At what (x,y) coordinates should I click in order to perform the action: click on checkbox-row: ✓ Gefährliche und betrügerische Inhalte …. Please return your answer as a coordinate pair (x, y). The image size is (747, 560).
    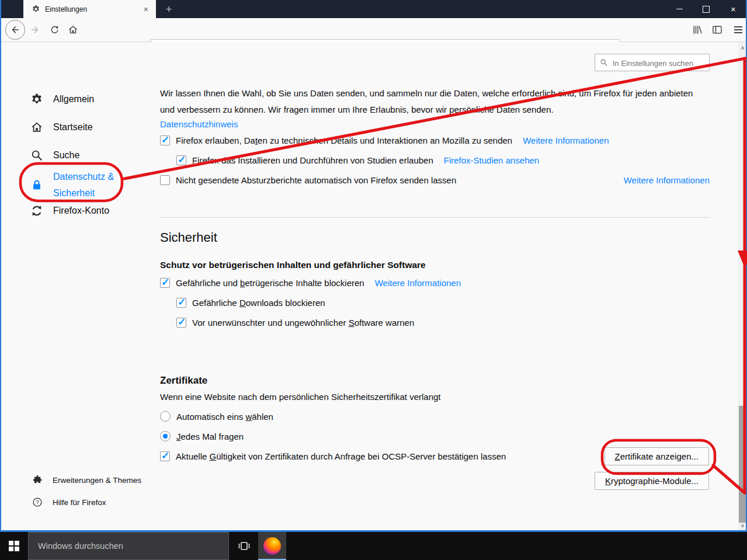
    Looking at the image, I should click on (435, 283).